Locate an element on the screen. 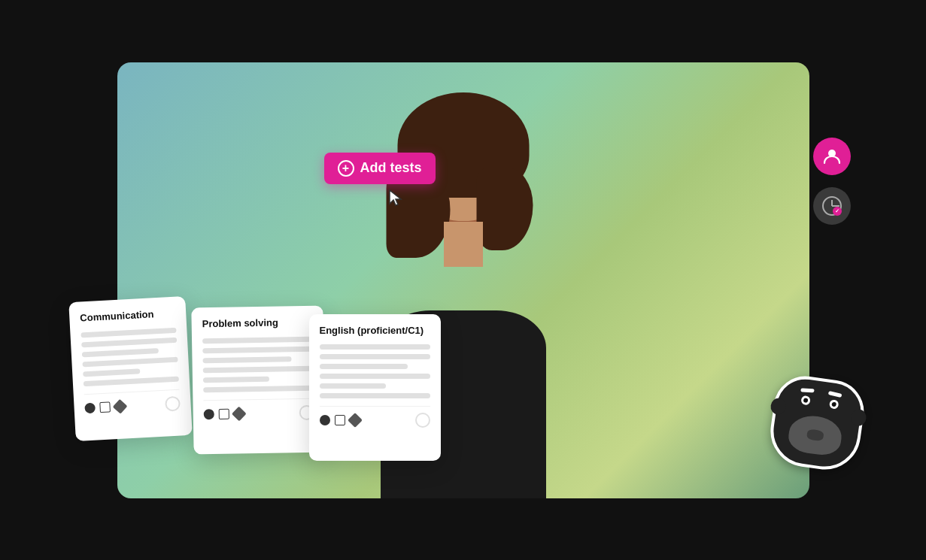 The width and height of the screenshot is (926, 560). card-communication-title: Communication is located at coordinates (127, 316).